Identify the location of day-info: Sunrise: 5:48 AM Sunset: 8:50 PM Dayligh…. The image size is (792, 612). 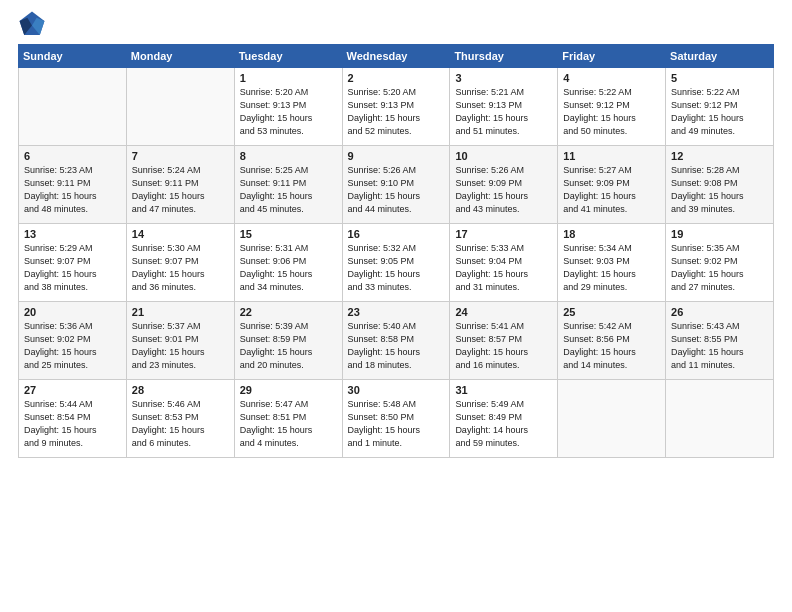
(396, 424).